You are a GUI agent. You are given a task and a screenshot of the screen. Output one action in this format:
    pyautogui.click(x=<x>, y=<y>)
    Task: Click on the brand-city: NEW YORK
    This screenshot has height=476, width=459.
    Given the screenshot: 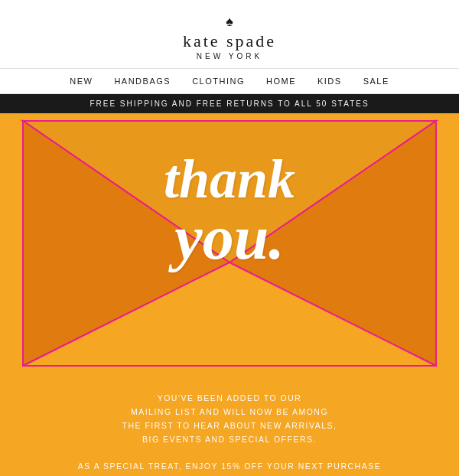 What is the action you would take?
    pyautogui.click(x=230, y=57)
    